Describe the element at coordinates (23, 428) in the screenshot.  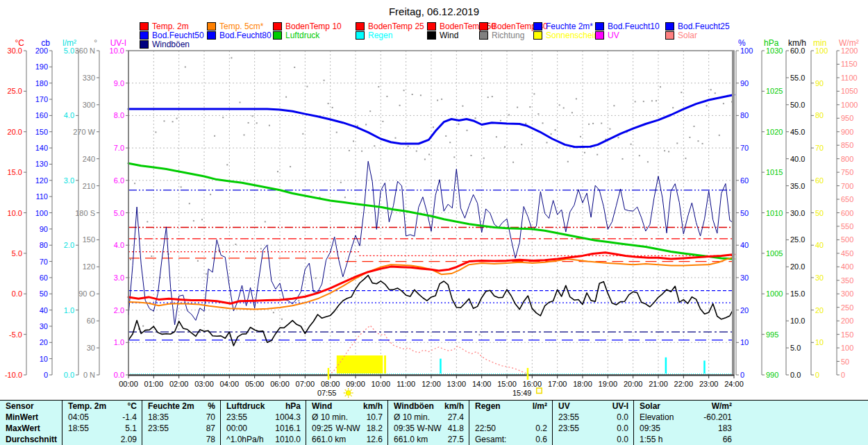
I see `row-header-label: MaxWert` at that location.